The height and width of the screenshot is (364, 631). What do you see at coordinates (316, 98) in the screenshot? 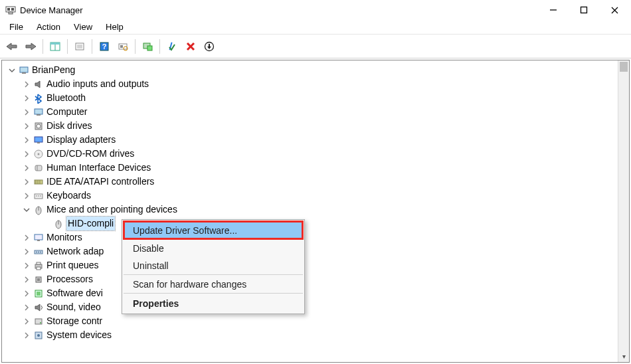
I see `tree-category: Bluetooth` at bounding box center [316, 98].